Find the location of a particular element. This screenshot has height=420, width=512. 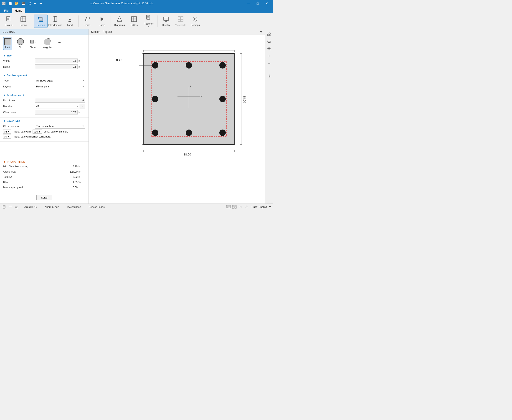

toolbar-tools-button: Tools is located at coordinates (88, 21).